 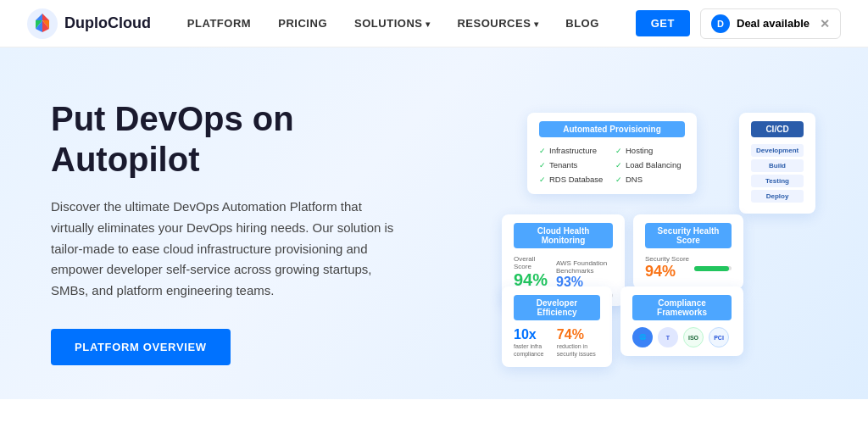 What do you see at coordinates (434, 414) in the screenshot?
I see `trusted-section: Trusted by thousands to fuel innovation,…` at bounding box center [434, 414].